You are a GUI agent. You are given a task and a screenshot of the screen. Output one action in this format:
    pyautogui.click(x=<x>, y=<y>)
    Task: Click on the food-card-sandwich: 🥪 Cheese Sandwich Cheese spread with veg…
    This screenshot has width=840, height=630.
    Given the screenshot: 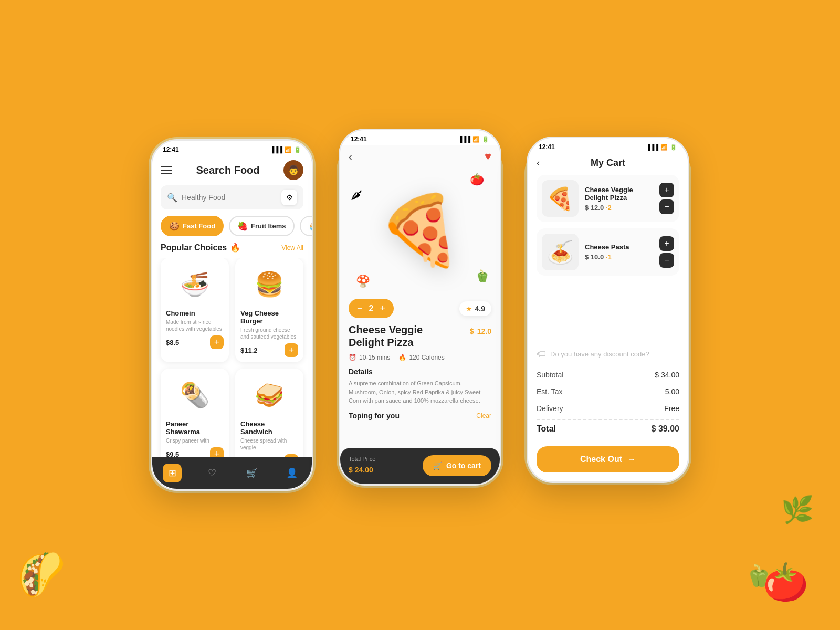 What is the action you would take?
    pyautogui.click(x=269, y=413)
    